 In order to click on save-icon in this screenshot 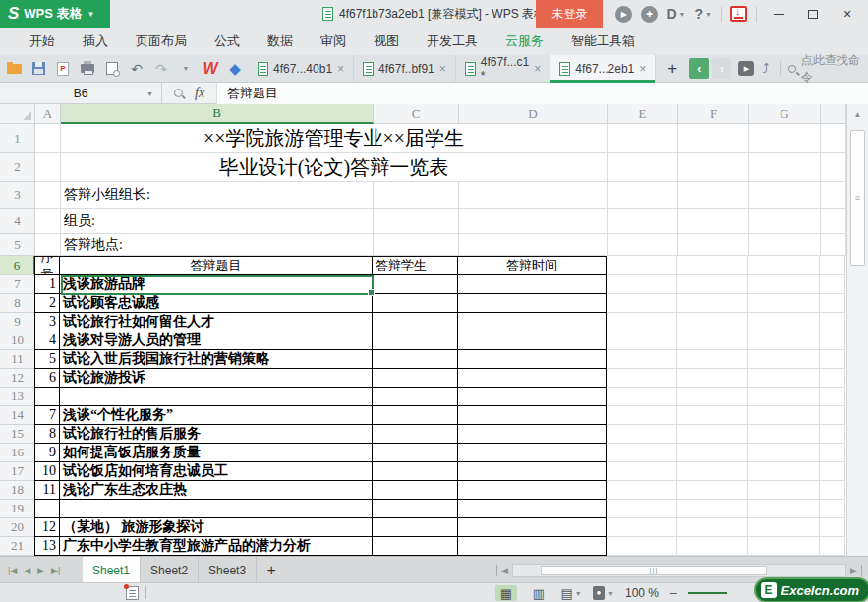, I will do `click(38, 69)`.